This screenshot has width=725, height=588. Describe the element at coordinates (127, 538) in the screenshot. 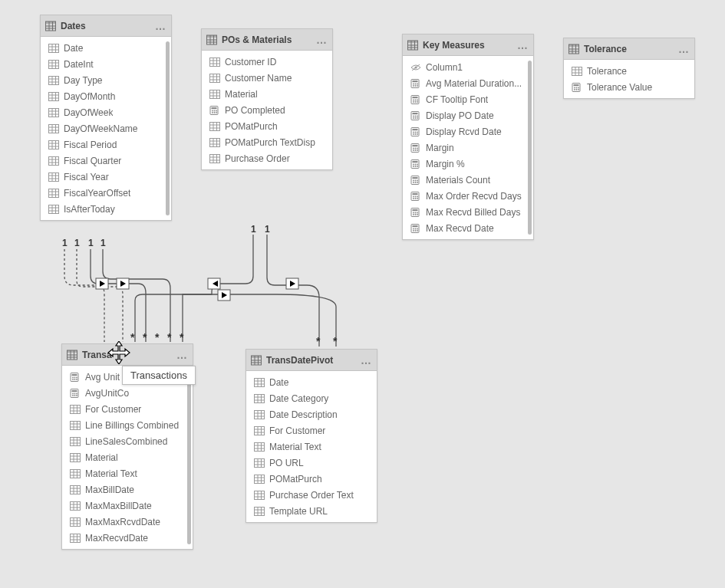

I see `field-trans-10: MaxRecvdDate` at that location.